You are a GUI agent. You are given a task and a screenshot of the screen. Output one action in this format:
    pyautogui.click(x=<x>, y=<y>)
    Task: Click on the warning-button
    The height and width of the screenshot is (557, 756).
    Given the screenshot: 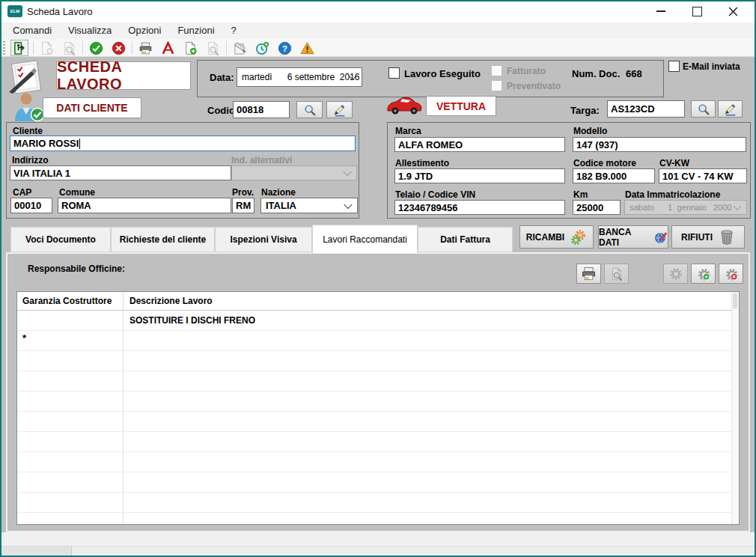 What is the action you would take?
    pyautogui.click(x=307, y=48)
    